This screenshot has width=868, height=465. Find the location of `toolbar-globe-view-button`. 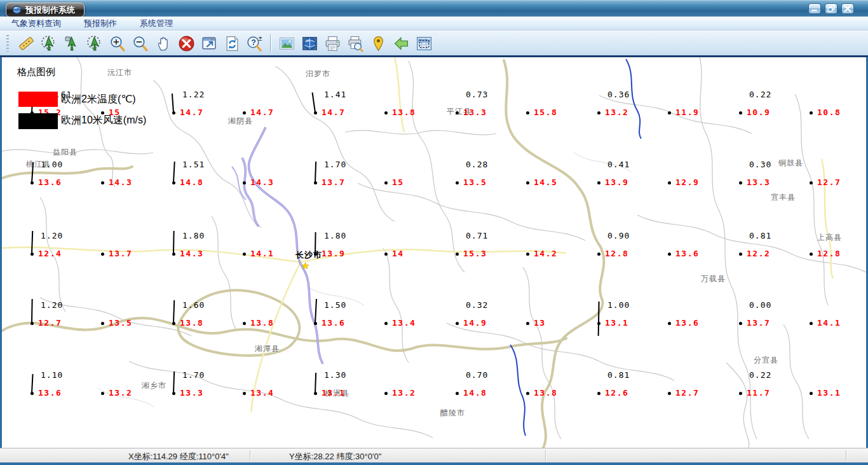

toolbar-globe-view-button is located at coordinates (309, 43).